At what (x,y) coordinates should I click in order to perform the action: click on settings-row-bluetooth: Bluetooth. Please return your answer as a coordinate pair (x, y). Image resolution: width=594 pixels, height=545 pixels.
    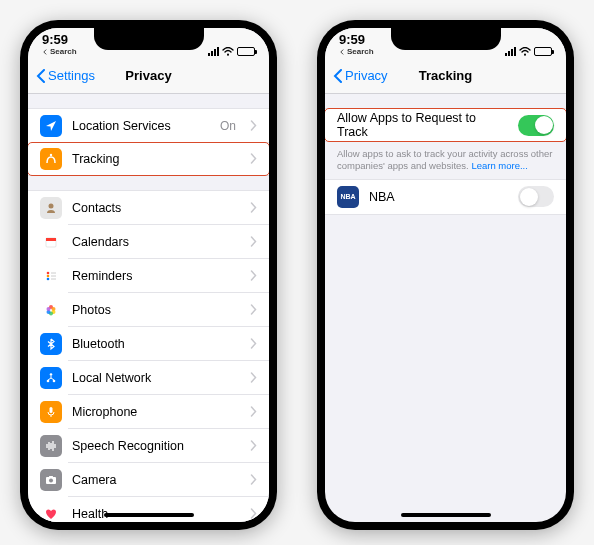
    Looking at the image, I should click on (148, 344).